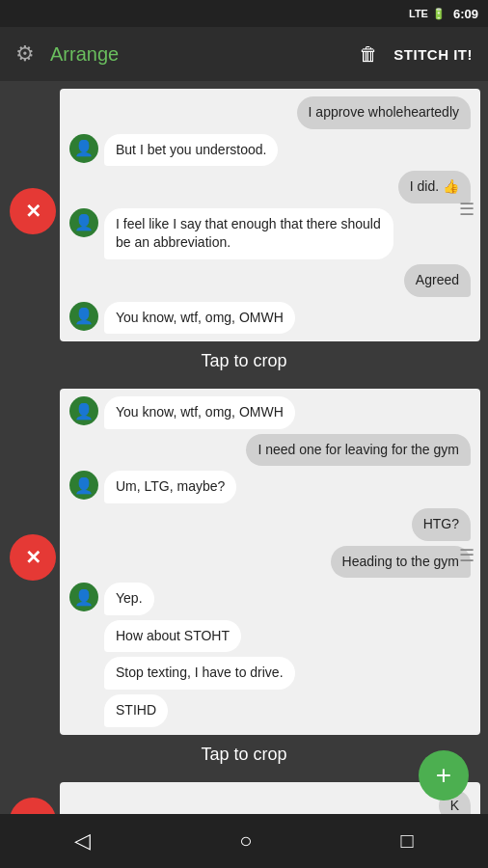  Describe the element at coordinates (136, 711) in the screenshot. I see `bubble-incoming: STIHD` at that location.